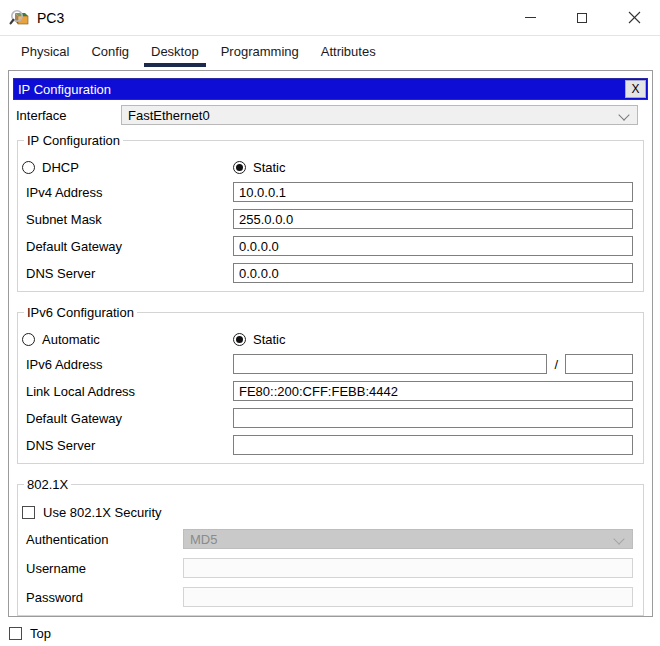 This screenshot has height=646, width=660. What do you see at coordinates (599, 364) in the screenshot?
I see `ipv6-prefix-input` at bounding box center [599, 364].